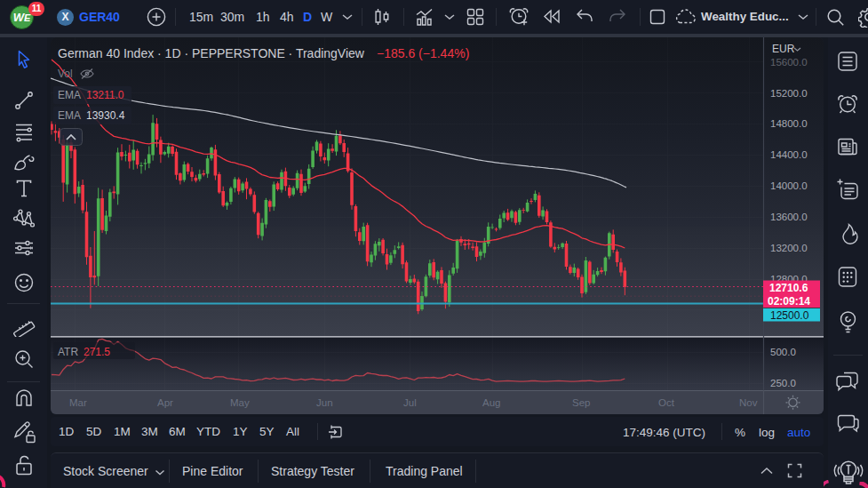 The height and width of the screenshot is (488, 868). I want to click on svg-text: Jul, so click(410, 403).